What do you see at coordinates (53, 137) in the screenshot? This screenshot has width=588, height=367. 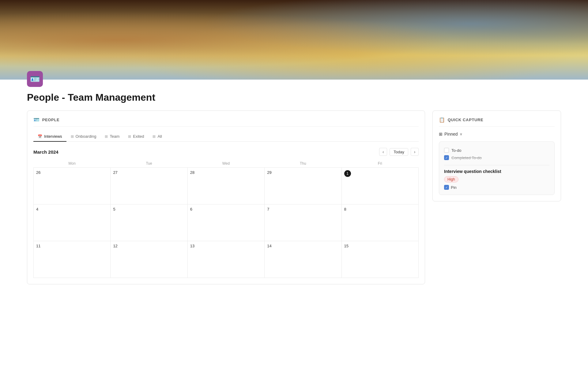 I see `interviews-tab-label: Interviews` at bounding box center [53, 137].